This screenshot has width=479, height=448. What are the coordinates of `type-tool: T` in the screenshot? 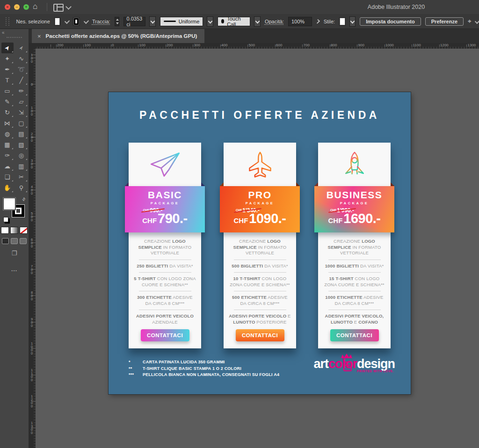 It's located at (7, 80).